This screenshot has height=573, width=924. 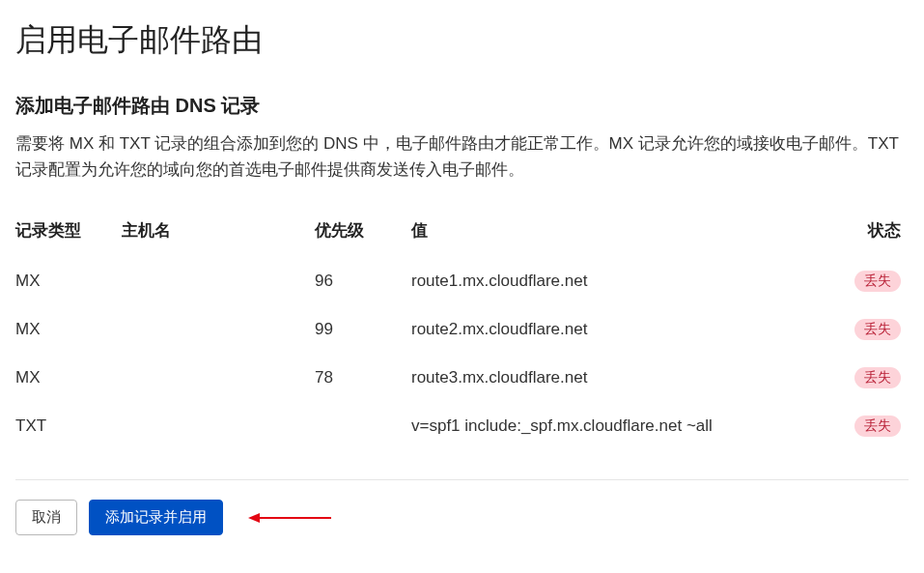 I want to click on header-value: 值, so click(x=626, y=234).